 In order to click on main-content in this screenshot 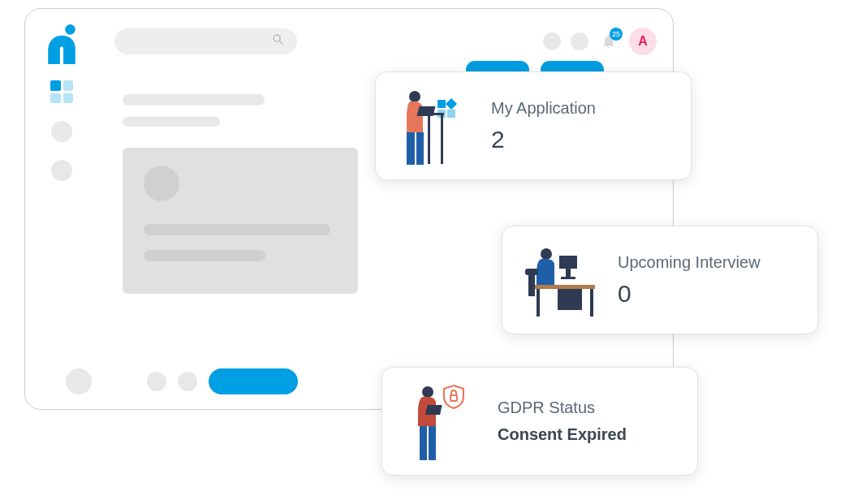, I will do `click(240, 194)`.